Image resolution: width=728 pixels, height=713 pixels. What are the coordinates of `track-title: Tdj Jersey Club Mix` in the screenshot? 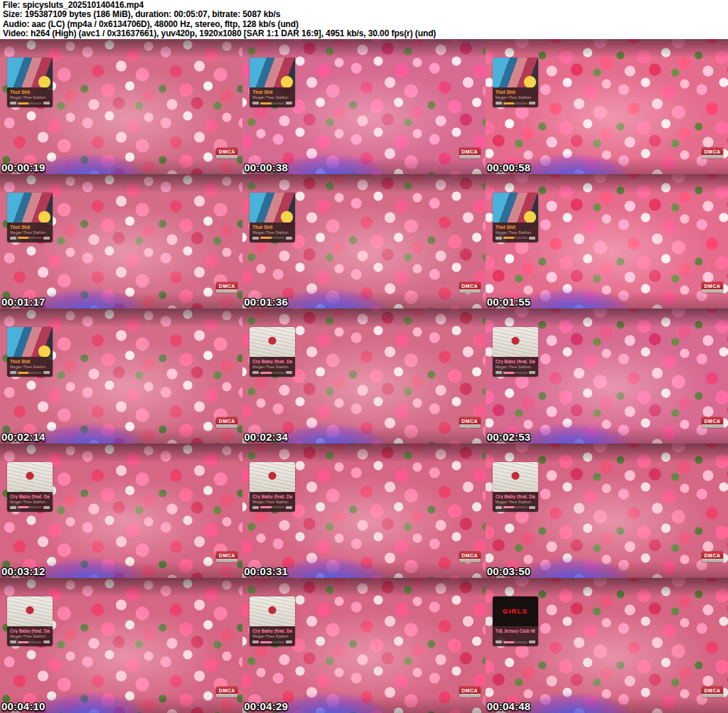 It's located at (515, 631).